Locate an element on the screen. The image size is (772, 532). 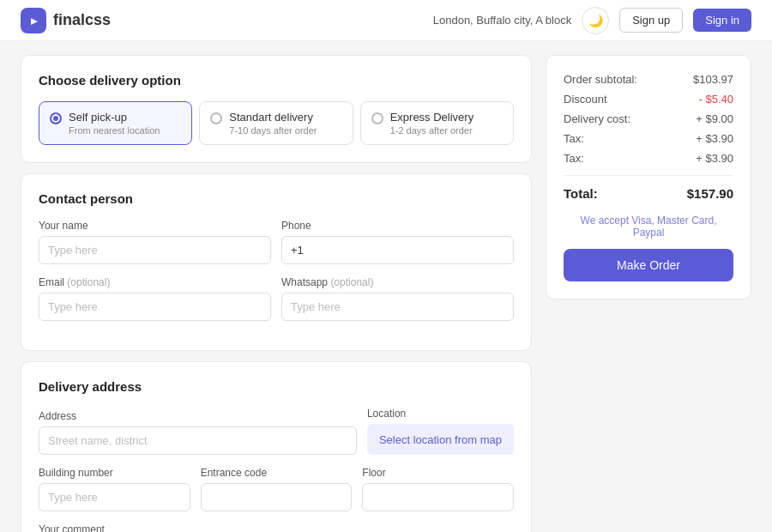
name-label: Your name is located at coordinates (154, 226).